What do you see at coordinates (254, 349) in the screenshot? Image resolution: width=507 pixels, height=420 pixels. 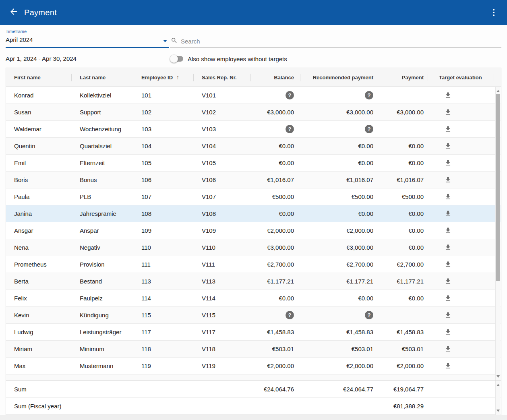 I see `table-row: MiriamMinimum118V118€503.01€503.01€503.0…` at bounding box center [254, 349].